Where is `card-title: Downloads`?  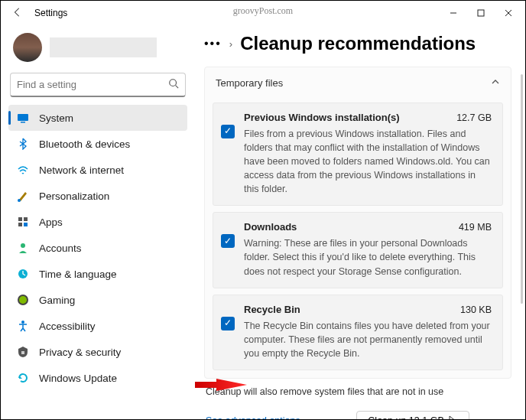
card-title: Downloads is located at coordinates (271, 228).